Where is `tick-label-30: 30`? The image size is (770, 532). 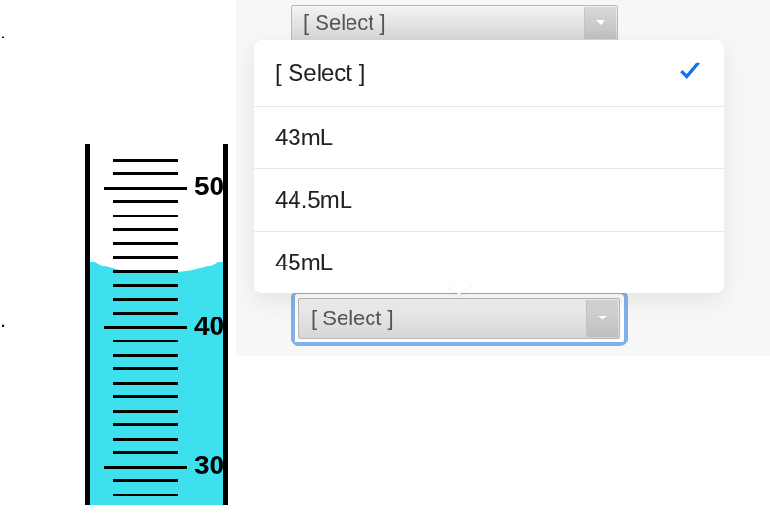
tick-label-30: 30 is located at coordinates (210, 466).